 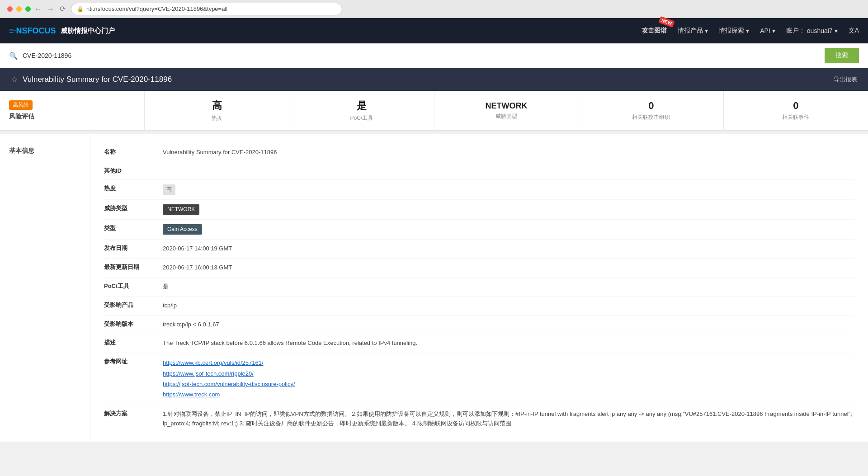 What do you see at coordinates (51, 9) in the screenshot?
I see `forward-button: →` at bounding box center [51, 9].